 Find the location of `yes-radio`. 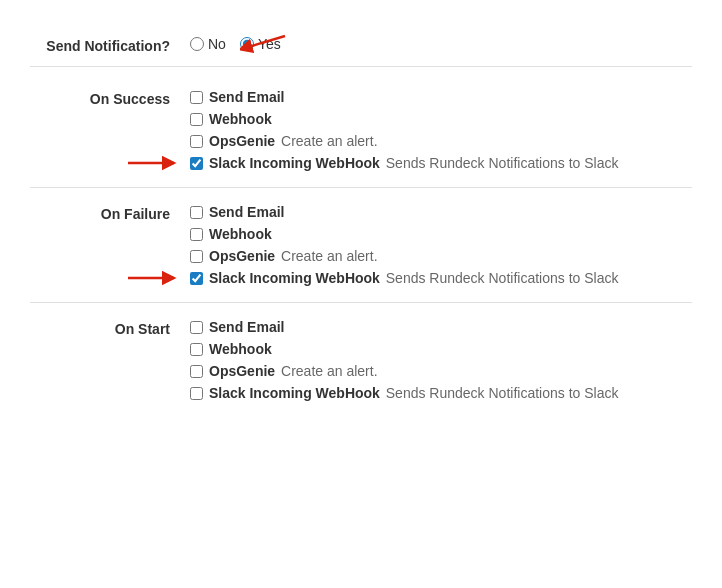

yes-radio is located at coordinates (247, 44).